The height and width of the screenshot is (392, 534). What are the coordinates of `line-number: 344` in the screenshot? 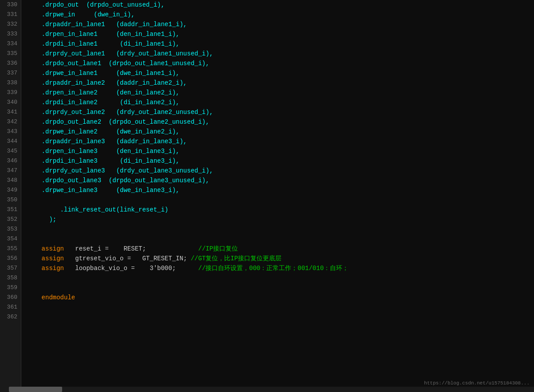 It's located at (11, 141).